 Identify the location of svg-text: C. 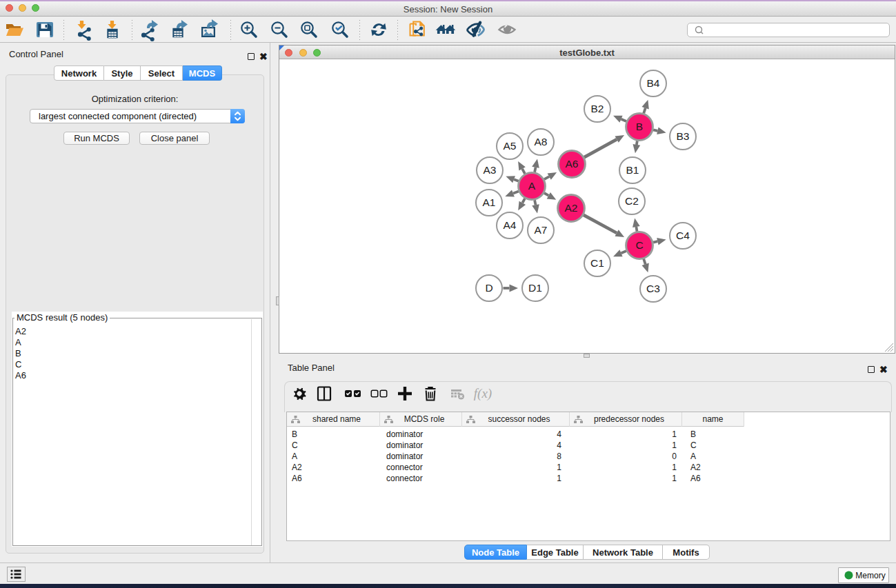
(639, 245).